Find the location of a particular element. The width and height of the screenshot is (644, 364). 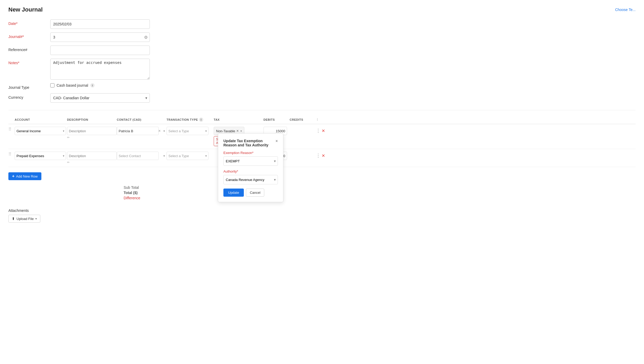

account-select-wrapper-1: General Income ▾ is located at coordinates (40, 131).